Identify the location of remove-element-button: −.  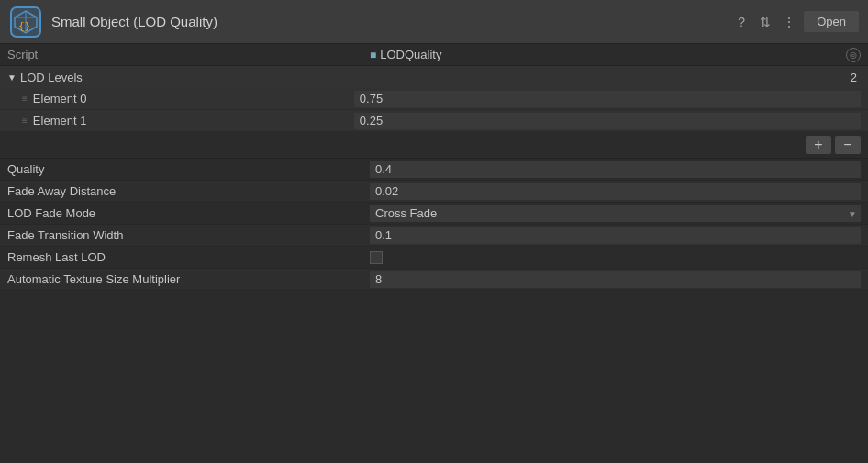
(848, 145).